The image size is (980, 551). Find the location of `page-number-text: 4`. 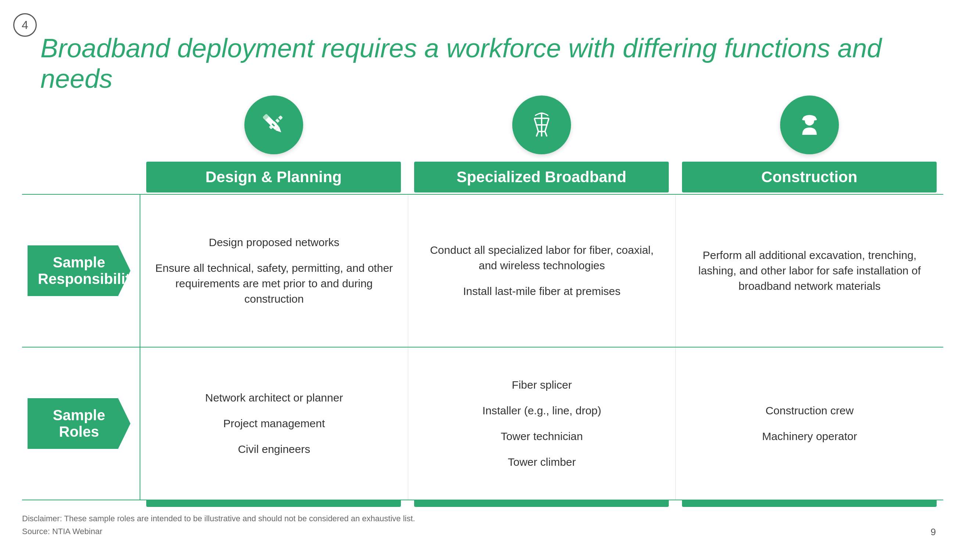

page-number-text: 4 is located at coordinates (25, 25).